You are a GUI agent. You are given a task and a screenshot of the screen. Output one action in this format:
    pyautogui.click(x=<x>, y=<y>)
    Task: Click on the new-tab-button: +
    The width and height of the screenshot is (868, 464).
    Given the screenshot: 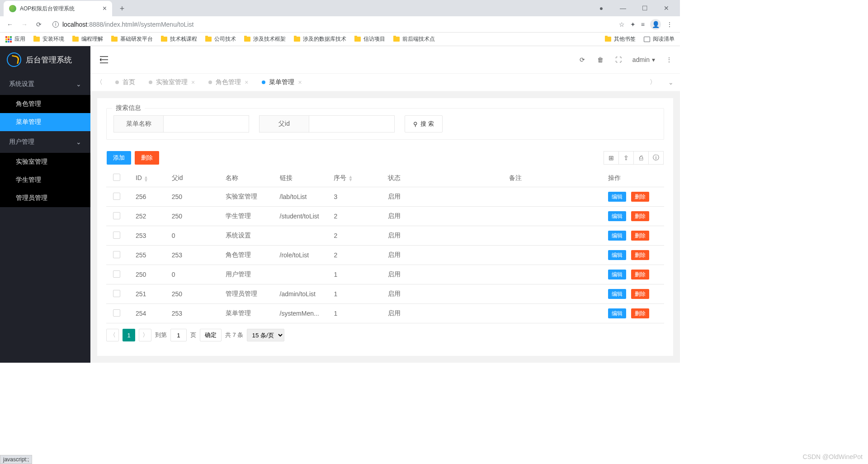 What is the action you would take?
    pyautogui.click(x=122, y=9)
    